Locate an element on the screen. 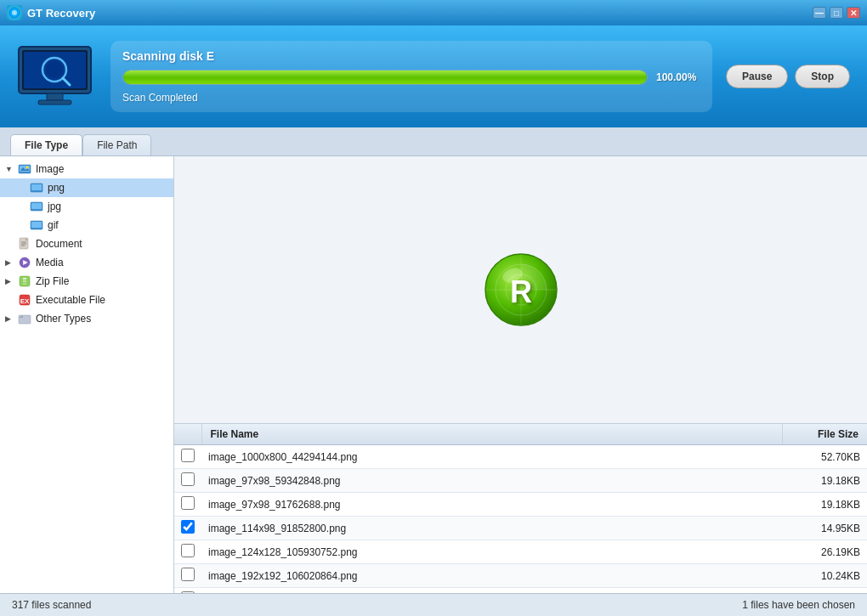 This screenshot has width=867, height=616. stop-button: Stop is located at coordinates (823, 76).